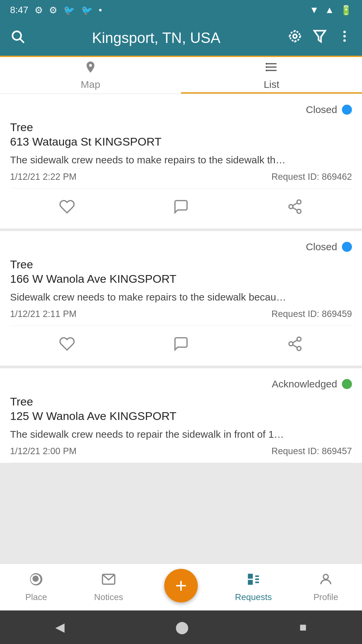 Image resolution: width=362 pixels, height=644 pixels. What do you see at coordinates (181, 142) in the screenshot?
I see `card-1-address: 613 Watauga St KINGSPORT` at bounding box center [181, 142].